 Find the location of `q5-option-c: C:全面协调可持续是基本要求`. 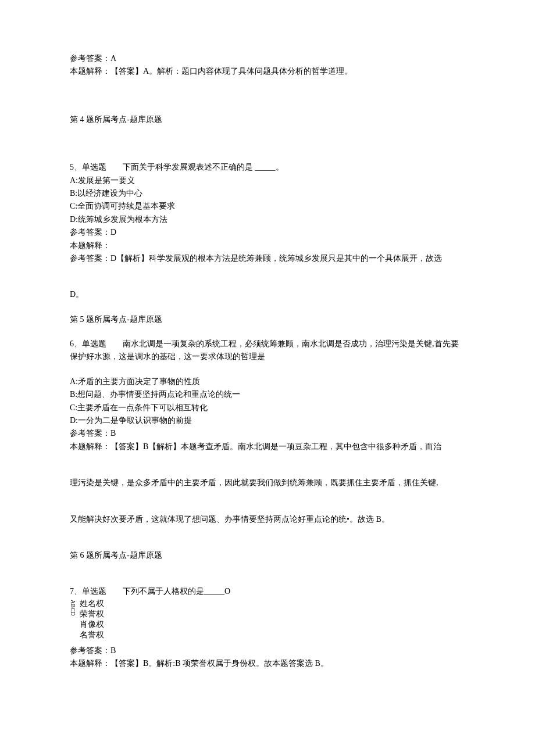

q5-option-c: C:全面协调可持续是基本要求 is located at coordinates (268, 206).